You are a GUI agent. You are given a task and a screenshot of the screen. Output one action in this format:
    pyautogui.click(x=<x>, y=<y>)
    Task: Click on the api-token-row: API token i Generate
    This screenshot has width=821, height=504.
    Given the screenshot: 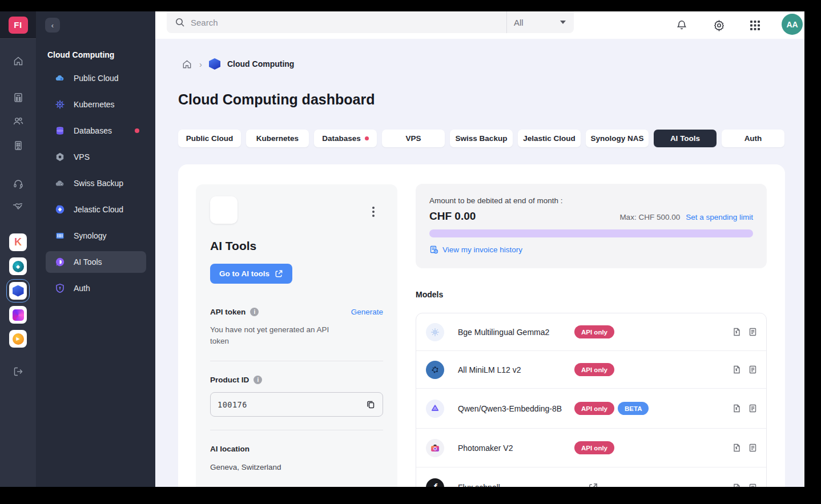 What is the action you would take?
    pyautogui.click(x=297, y=312)
    